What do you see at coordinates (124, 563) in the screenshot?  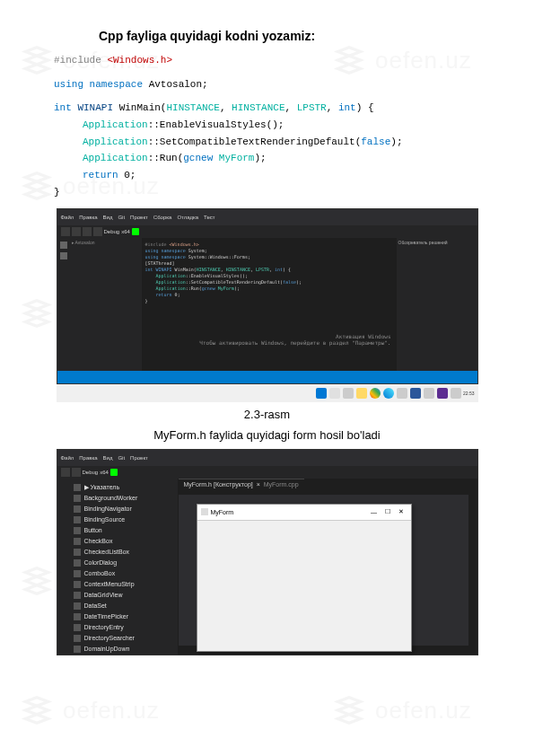 I see `toolbox-item: ColorDialog` at bounding box center [124, 563].